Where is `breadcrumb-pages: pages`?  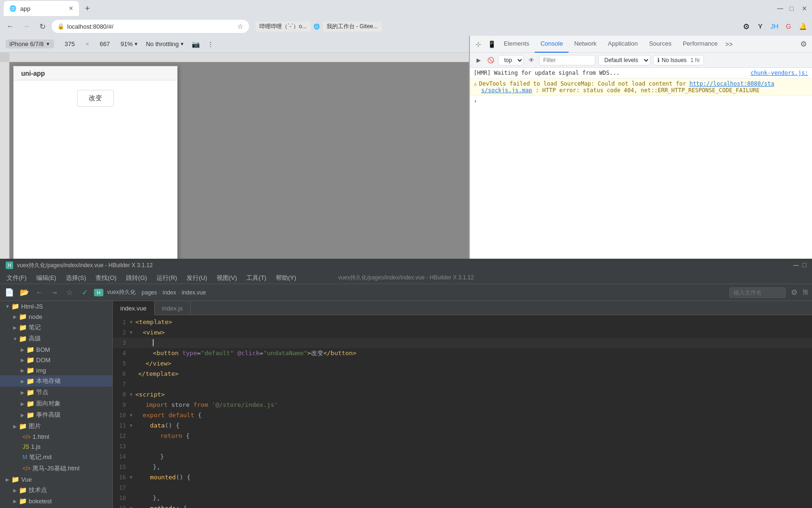 breadcrumb-pages: pages is located at coordinates (149, 293).